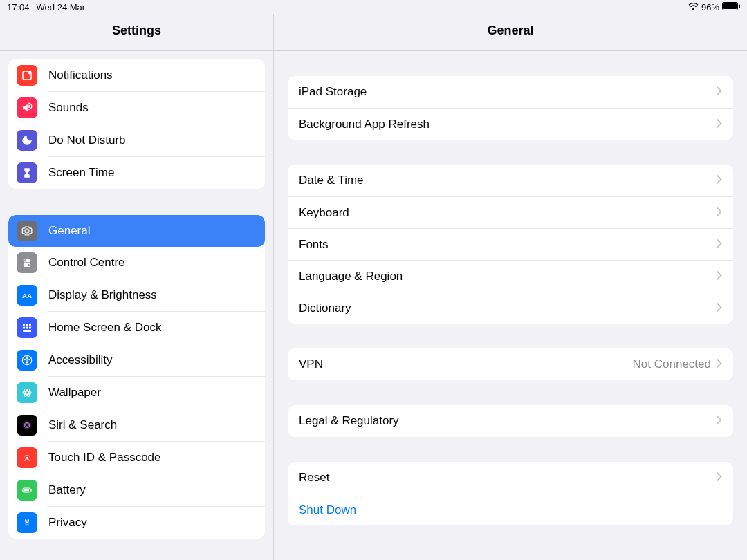  What do you see at coordinates (156, 140) in the screenshot?
I see `sidebar-item-dnd: Do Not Disturb` at bounding box center [156, 140].